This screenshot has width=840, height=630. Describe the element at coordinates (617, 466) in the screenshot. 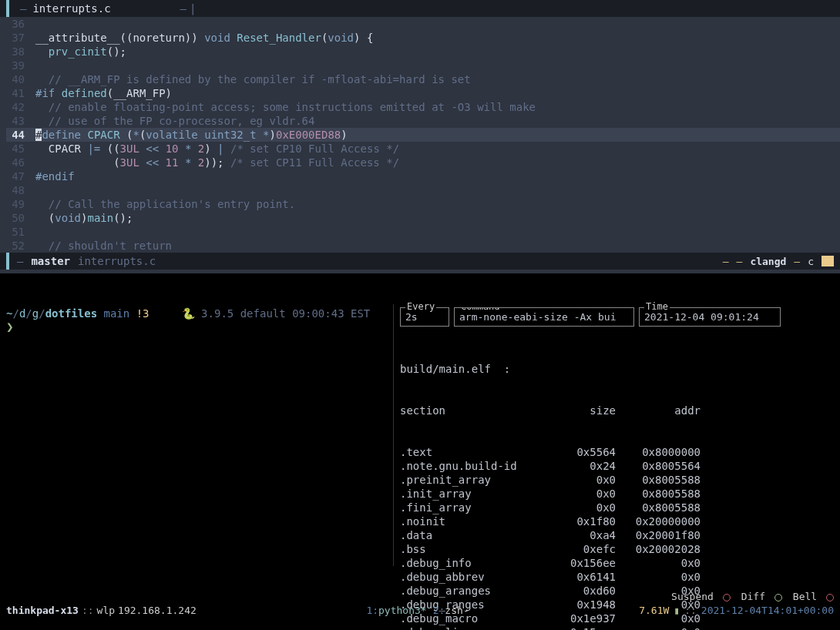

I see `watch-row: .note.gnu.build-id0x240x8005564` at that location.